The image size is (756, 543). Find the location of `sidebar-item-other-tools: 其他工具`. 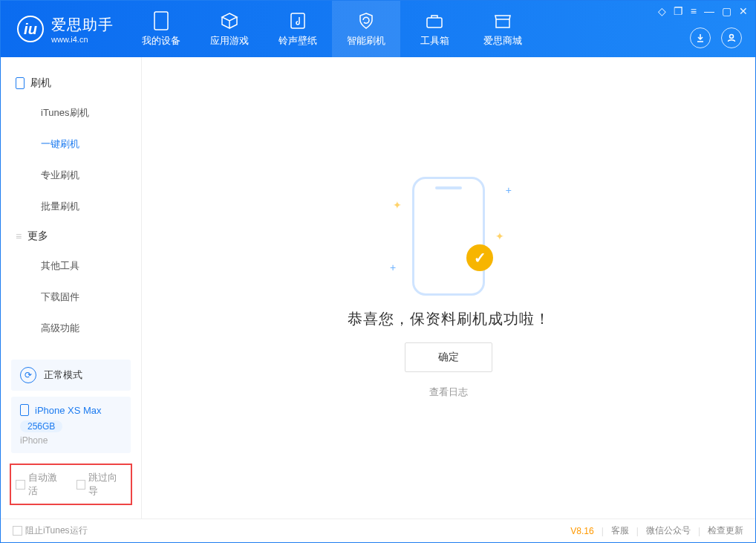

sidebar-item-other-tools: 其他工具 is located at coordinates (71, 266).